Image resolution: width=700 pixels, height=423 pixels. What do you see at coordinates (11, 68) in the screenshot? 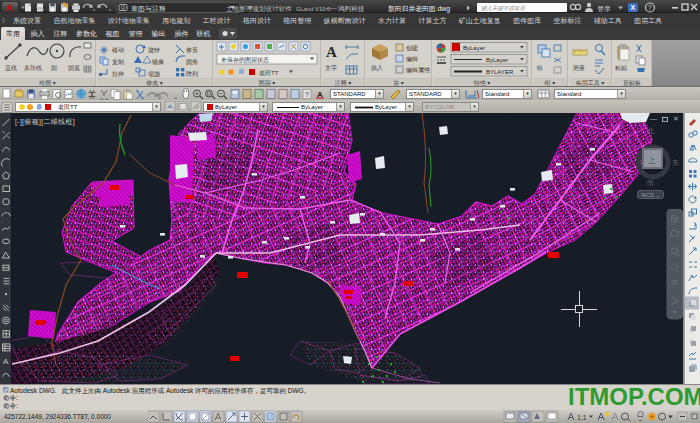
I see `svg-text: 直线` at bounding box center [11, 68].